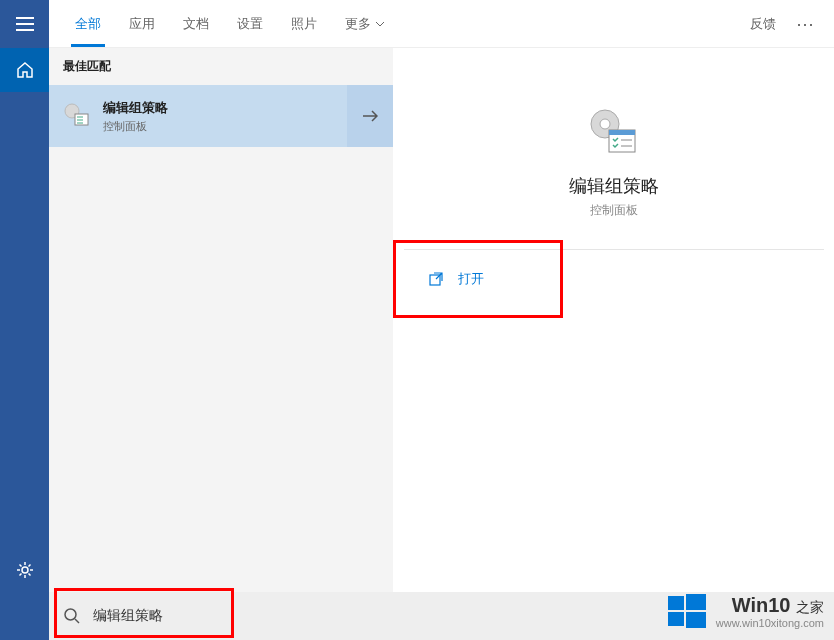 This screenshot has width=834, height=640. What do you see at coordinates (370, 116) in the screenshot?
I see `result-arrow` at bounding box center [370, 116].